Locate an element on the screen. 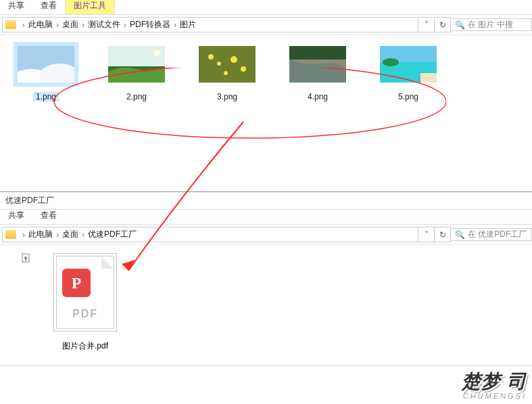 This screenshot has height=404, width=532. breadcrumb-item: 优速PDF工厂 is located at coordinates (112, 234).